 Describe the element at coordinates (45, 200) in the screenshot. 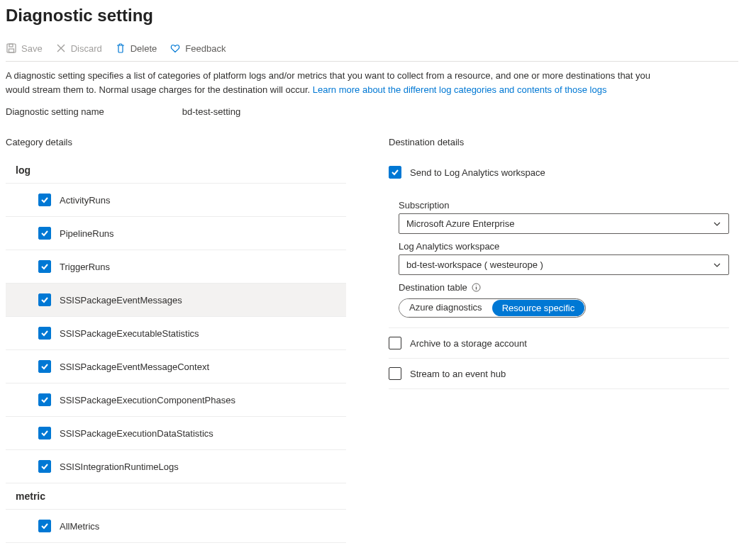

I see `checkbox-activityruns` at that location.